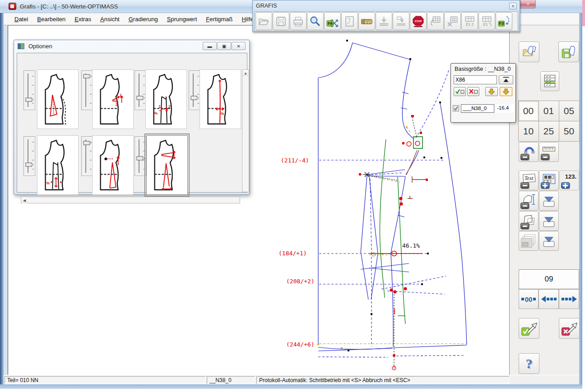 The width and height of the screenshot is (585, 392). I want to click on menu-item-extras: Extras, so click(83, 19).